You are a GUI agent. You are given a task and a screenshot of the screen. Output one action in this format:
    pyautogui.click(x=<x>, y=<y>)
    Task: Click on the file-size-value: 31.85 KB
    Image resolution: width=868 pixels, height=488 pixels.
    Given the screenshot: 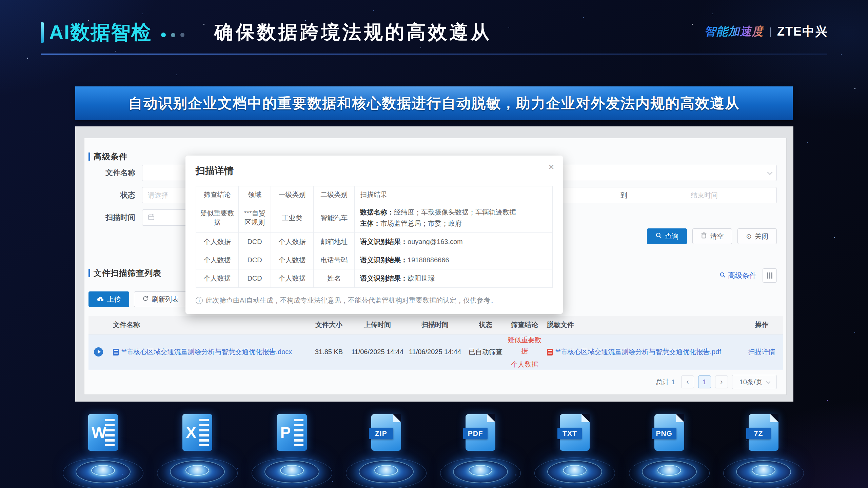 What is the action you would take?
    pyautogui.click(x=329, y=352)
    